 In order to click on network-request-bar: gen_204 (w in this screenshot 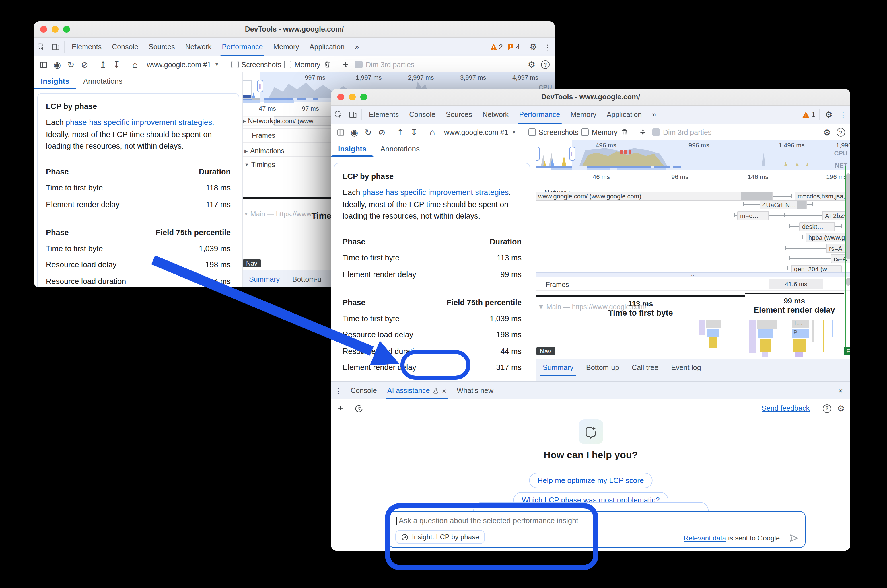, I will do `click(816, 269)`.